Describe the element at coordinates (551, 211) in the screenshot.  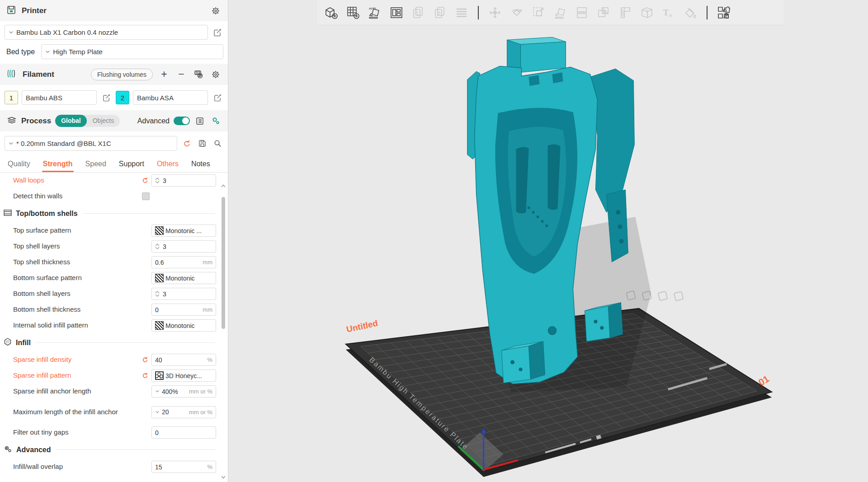
I see `model-3d` at that location.